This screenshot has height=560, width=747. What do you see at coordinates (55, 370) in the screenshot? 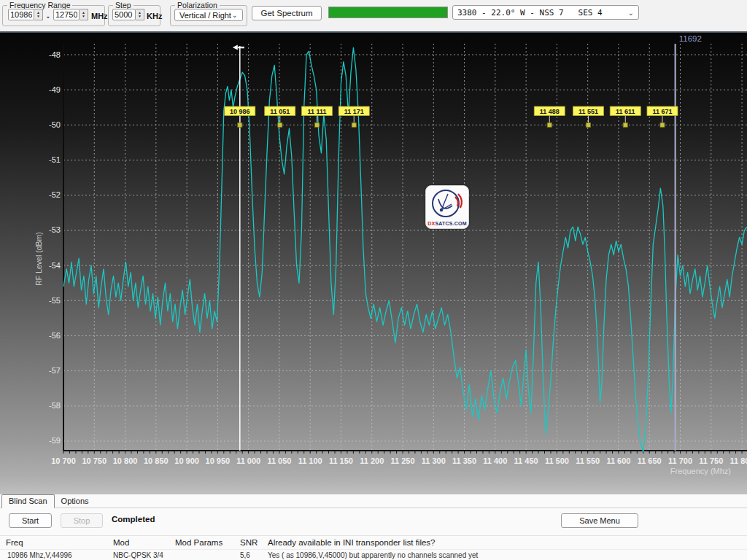
I see `y-tick-label: -57` at bounding box center [55, 370].